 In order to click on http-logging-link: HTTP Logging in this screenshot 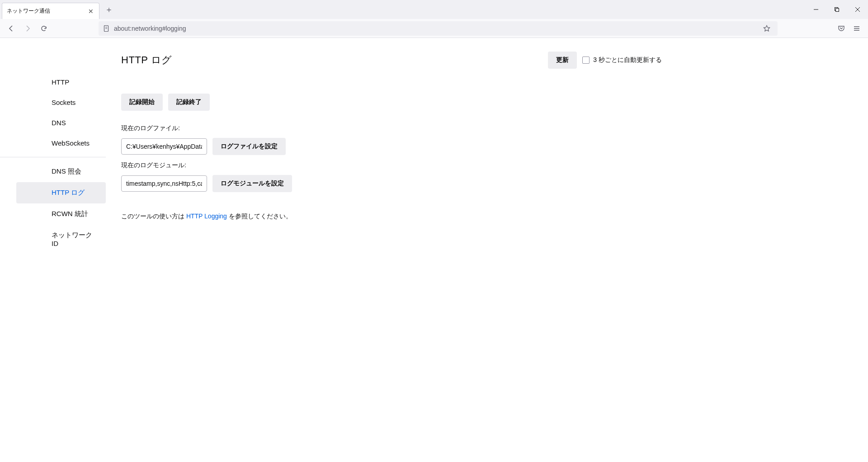, I will do `click(207, 216)`.